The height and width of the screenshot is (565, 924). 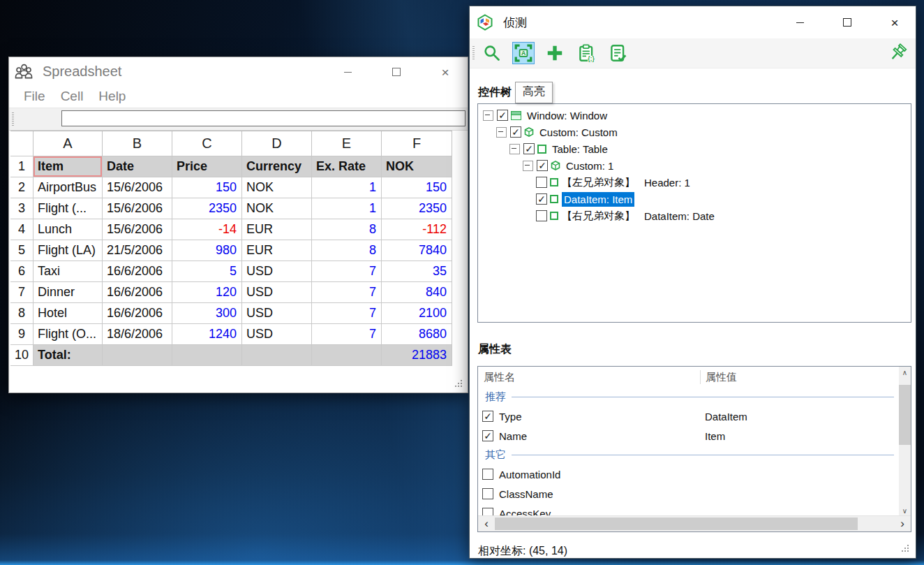 What do you see at coordinates (904, 415) in the screenshot?
I see `vertical-scroll-thumb` at bounding box center [904, 415].